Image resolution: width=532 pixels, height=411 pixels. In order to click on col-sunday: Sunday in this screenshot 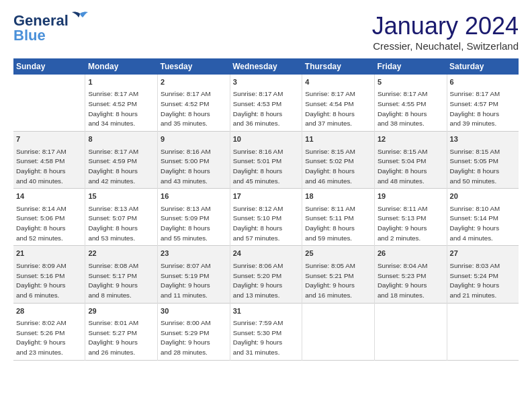, I will do `click(50, 66)`.